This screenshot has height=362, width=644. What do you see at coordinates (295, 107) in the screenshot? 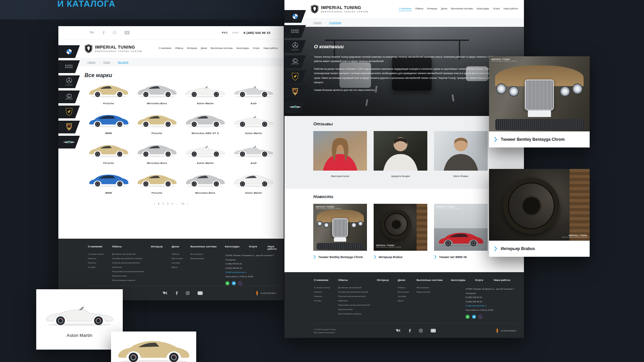
I see `brand-tile-aston-martin` at bounding box center [295, 107].